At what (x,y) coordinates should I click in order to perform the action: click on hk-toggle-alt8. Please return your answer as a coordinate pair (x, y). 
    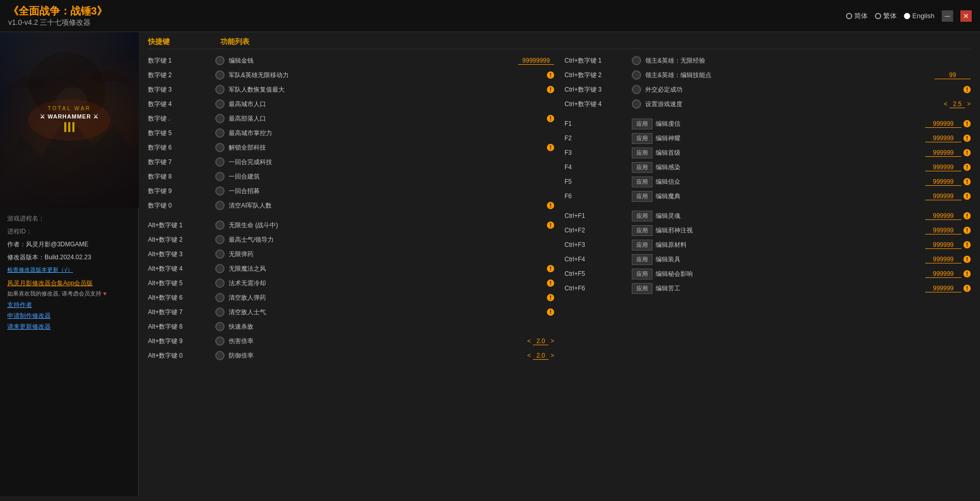
    Looking at the image, I should click on (220, 327).